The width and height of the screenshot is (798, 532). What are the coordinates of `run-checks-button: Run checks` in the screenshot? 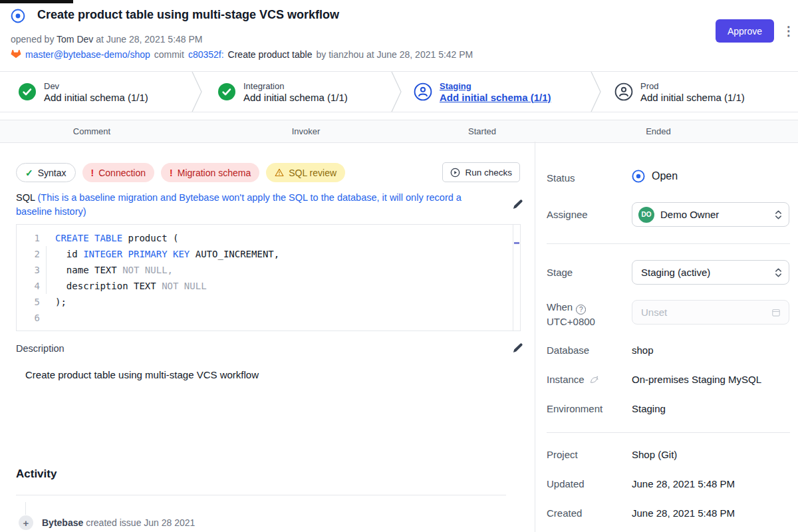 It's located at (481, 172).